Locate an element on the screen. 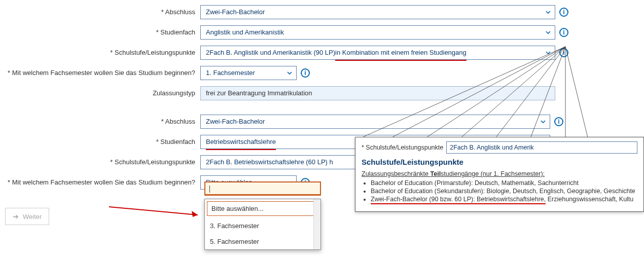  select-abschluss-1: Zwei-Fach-Bachelor is located at coordinates (378, 12).